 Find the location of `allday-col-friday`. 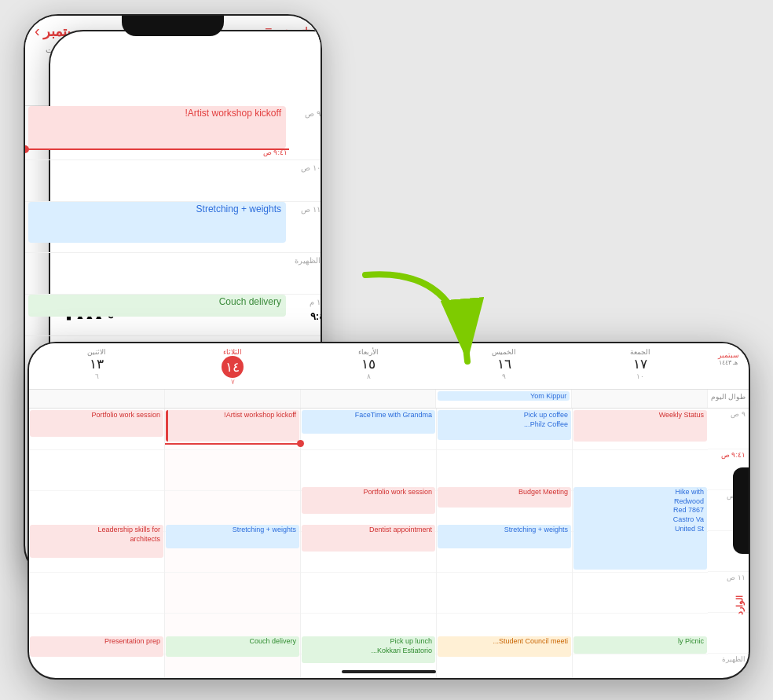

allday-col-friday is located at coordinates (639, 399).